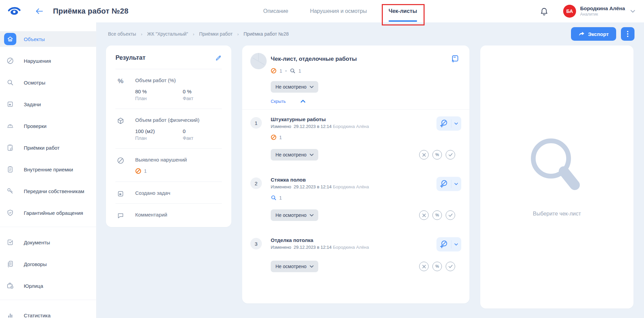 Image resolution: width=644 pixels, height=318 pixels. Describe the element at coordinates (197, 34) in the screenshot. I see `breadcrumb: Все объекты › ЖК "Хрустальный" › Приёмки…` at that location.